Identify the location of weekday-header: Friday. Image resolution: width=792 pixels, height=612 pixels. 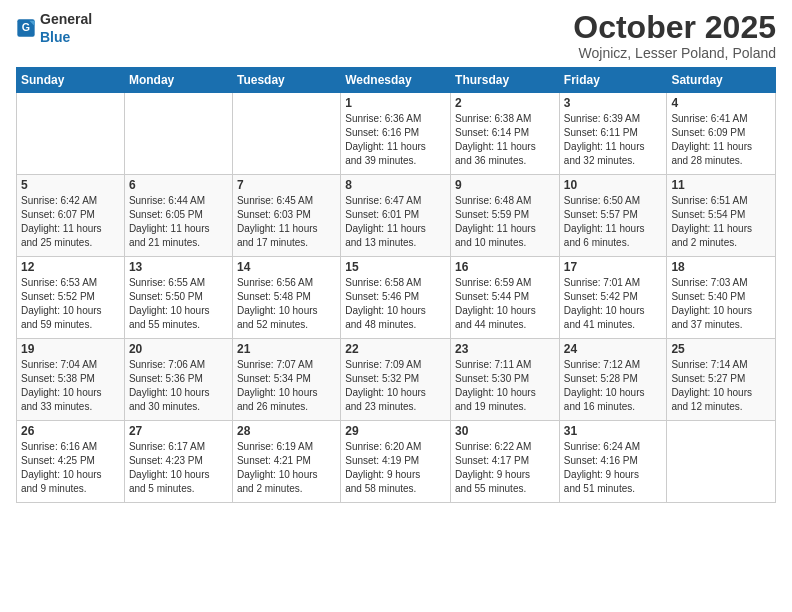
(613, 80).